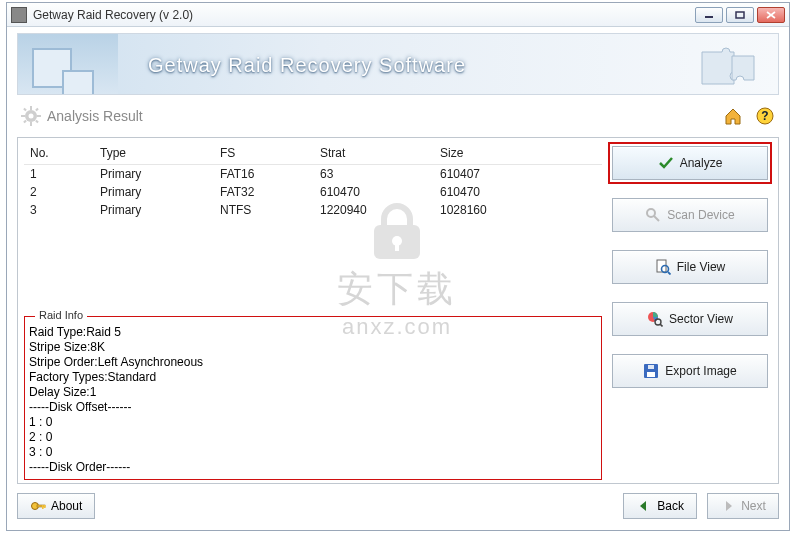 Image resolution: width=796 pixels, height=539 pixels. What do you see at coordinates (307, 66) in the screenshot?
I see `banner-title: Getway Raid Recovery Software` at bounding box center [307, 66].